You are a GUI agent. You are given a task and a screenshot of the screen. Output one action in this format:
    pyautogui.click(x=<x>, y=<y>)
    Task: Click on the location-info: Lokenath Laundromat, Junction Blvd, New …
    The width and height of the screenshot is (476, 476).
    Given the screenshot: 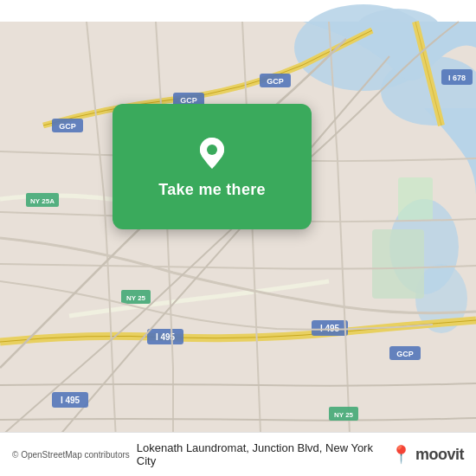 What is the action you would take?
    pyautogui.click(x=260, y=454)
    